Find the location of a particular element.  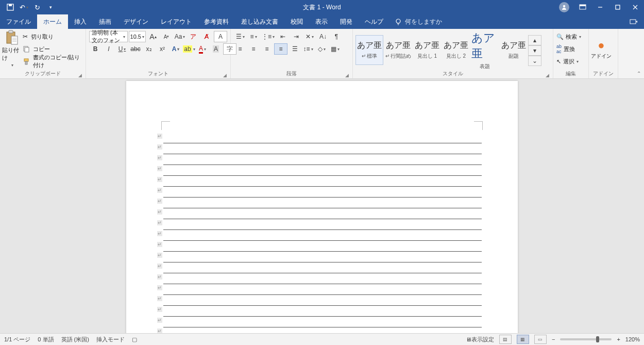

zoom-slider is located at coordinates (586, 339).